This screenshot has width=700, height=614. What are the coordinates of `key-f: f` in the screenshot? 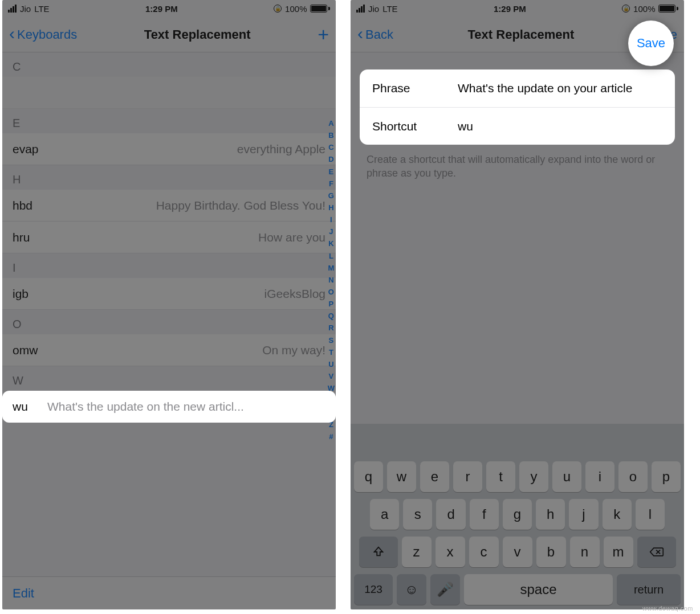 It's located at (485, 514).